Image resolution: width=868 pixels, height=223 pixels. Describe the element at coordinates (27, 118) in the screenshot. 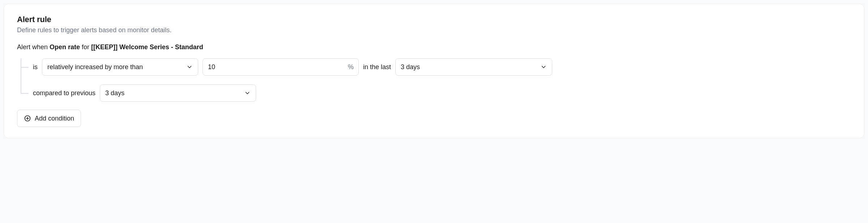

I see `plus-circle-icon` at that location.